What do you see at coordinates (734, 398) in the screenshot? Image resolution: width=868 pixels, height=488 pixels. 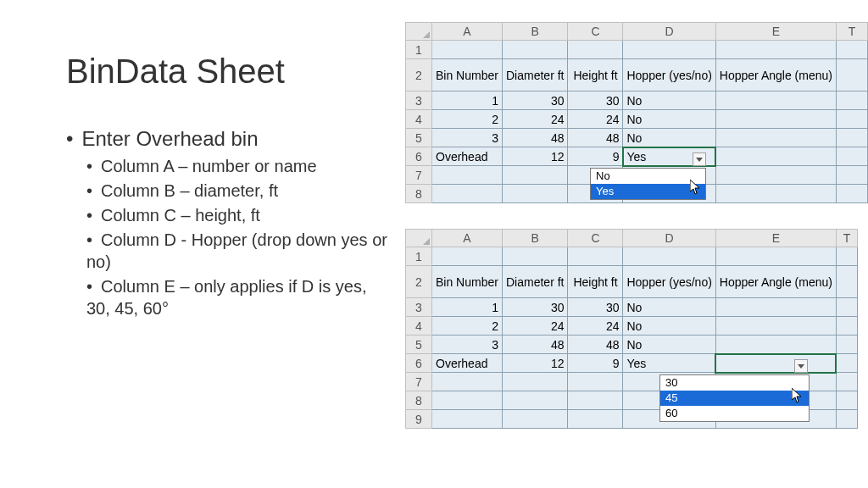 I see `dropdown-option-45: 45` at bounding box center [734, 398].